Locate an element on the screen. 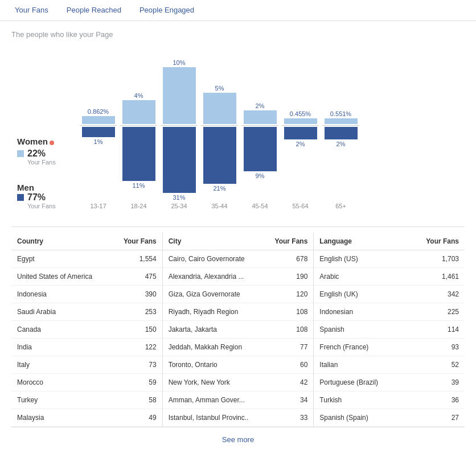  table-row: Arabic1,461 is located at coordinates (389, 277).